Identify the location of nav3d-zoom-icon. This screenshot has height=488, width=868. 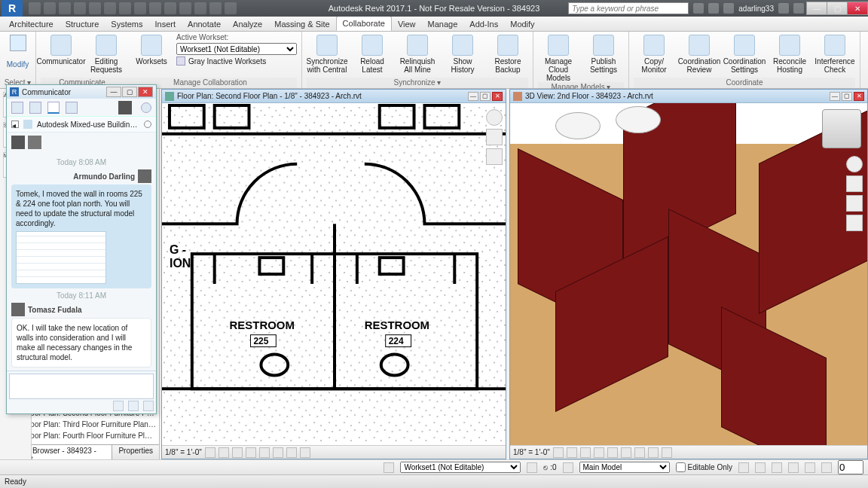
(854, 223).